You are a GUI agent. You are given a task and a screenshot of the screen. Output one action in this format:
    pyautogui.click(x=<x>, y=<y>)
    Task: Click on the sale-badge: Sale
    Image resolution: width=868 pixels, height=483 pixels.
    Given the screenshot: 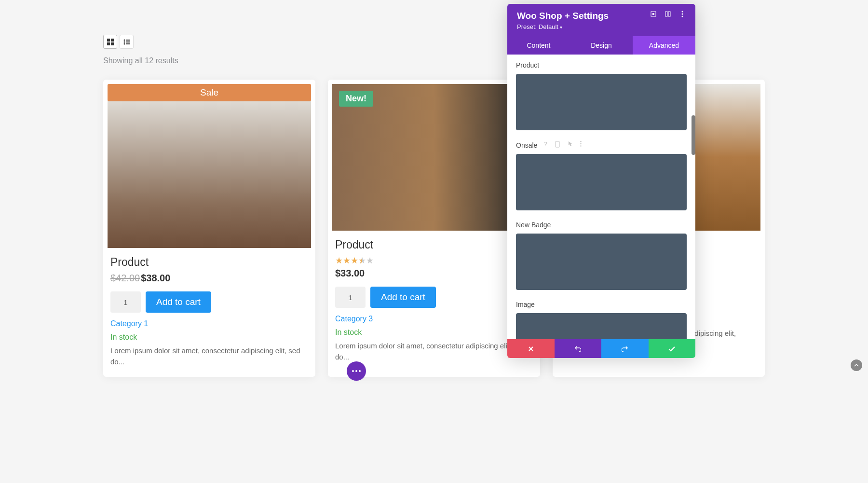 What is the action you would take?
    pyautogui.click(x=209, y=93)
    